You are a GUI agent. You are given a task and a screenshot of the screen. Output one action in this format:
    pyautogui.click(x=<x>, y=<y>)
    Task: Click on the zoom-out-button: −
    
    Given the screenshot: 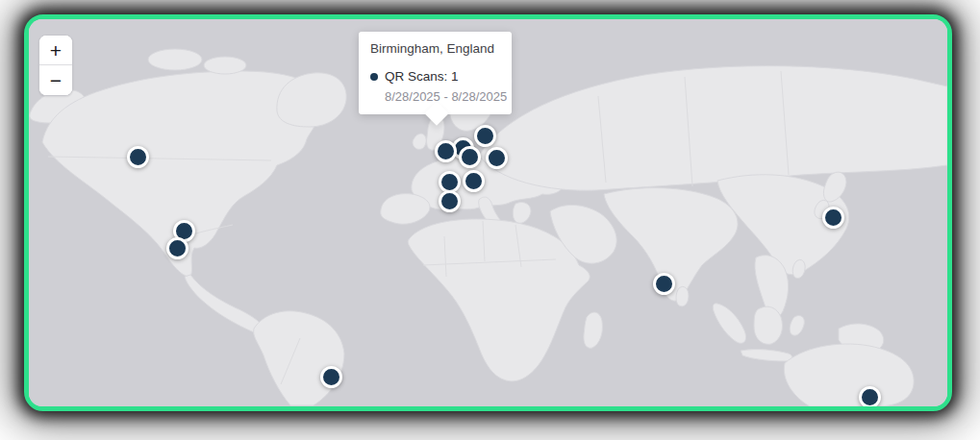 What is the action you would take?
    pyautogui.click(x=56, y=81)
    